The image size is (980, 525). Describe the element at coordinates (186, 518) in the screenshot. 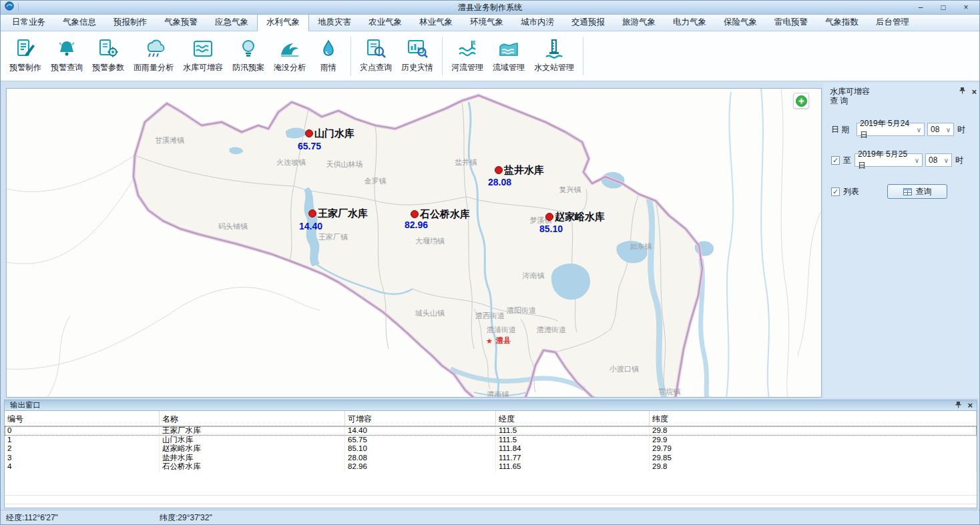

I see `status-latitude: 纬度:29°37'32"` at that location.